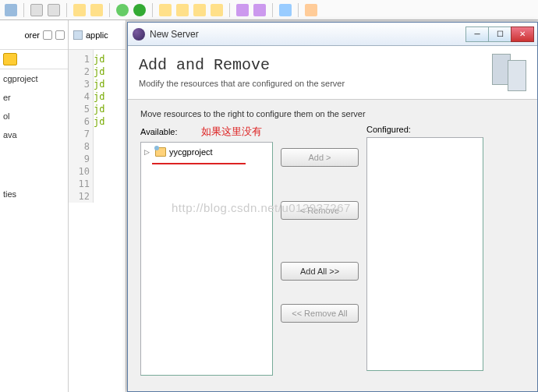 The height and width of the screenshot is (392, 538). I want to click on expand-icon: ▷, so click(148, 152).